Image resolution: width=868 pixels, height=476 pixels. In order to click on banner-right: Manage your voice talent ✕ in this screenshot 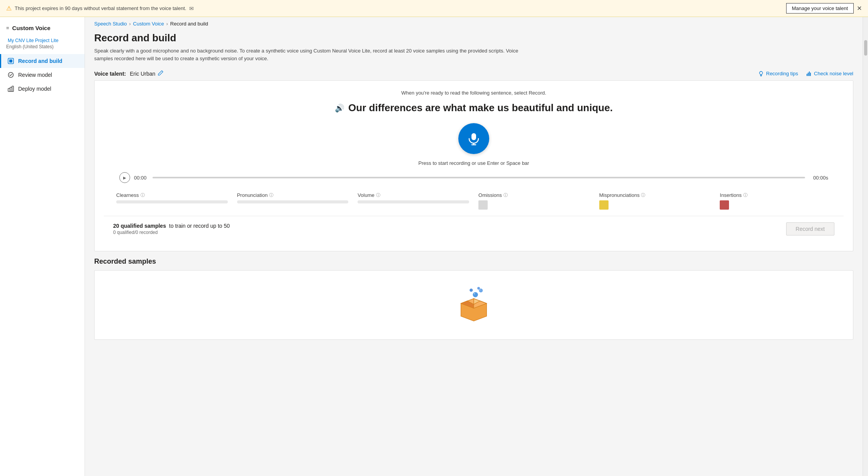, I will do `click(824, 8)`.